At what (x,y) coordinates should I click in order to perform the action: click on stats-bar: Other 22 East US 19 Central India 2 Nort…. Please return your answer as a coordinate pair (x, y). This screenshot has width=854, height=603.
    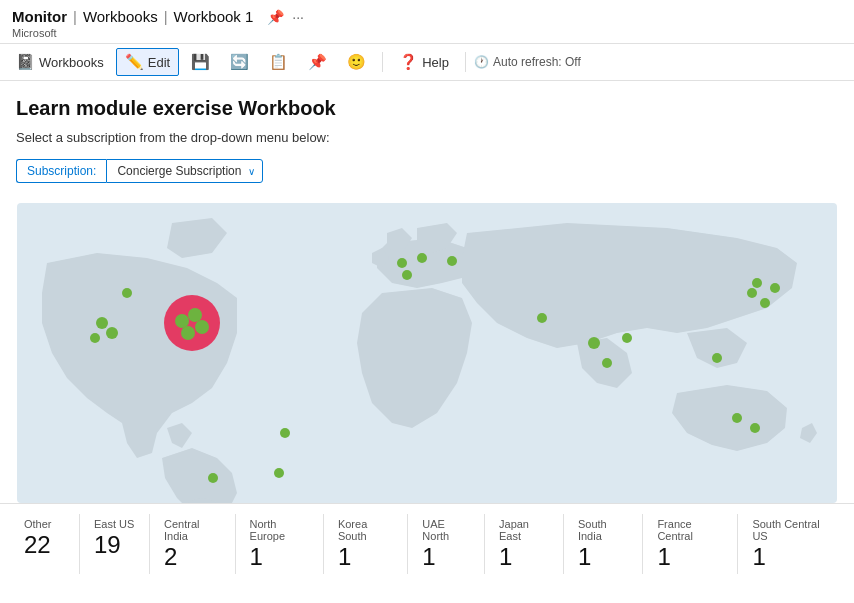
    Looking at the image, I should click on (427, 538).